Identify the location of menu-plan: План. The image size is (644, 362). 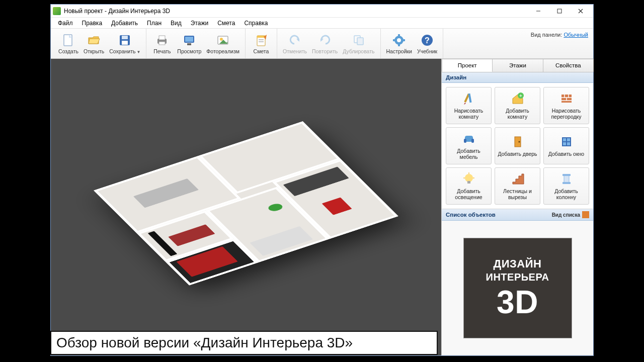
(154, 23).